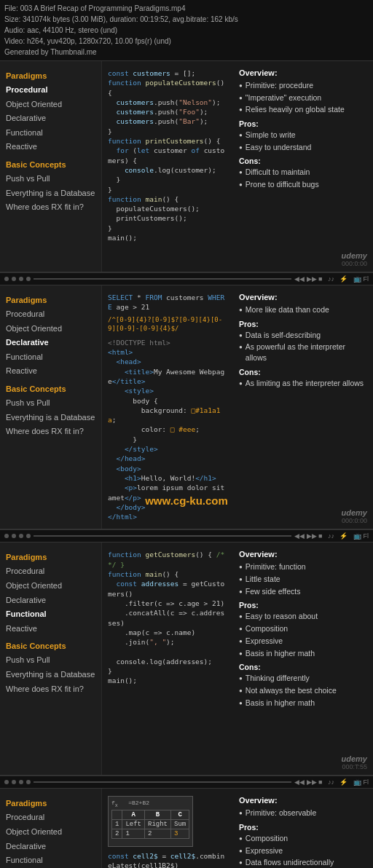 The height and width of the screenshot is (868, 373). I want to click on code-area-reactive: fx =B2+B2 ABC 1LeftRightSum 2123 const c…, so click(168, 829).